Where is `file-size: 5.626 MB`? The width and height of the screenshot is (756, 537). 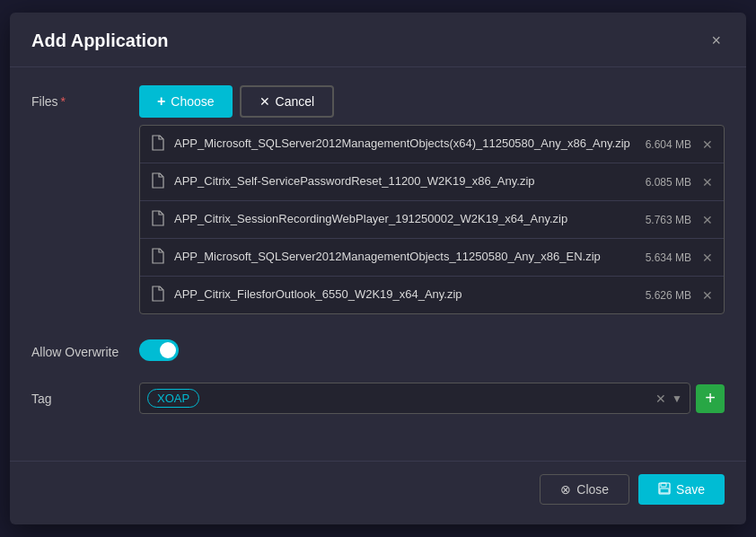 file-size: 5.626 MB is located at coordinates (668, 295).